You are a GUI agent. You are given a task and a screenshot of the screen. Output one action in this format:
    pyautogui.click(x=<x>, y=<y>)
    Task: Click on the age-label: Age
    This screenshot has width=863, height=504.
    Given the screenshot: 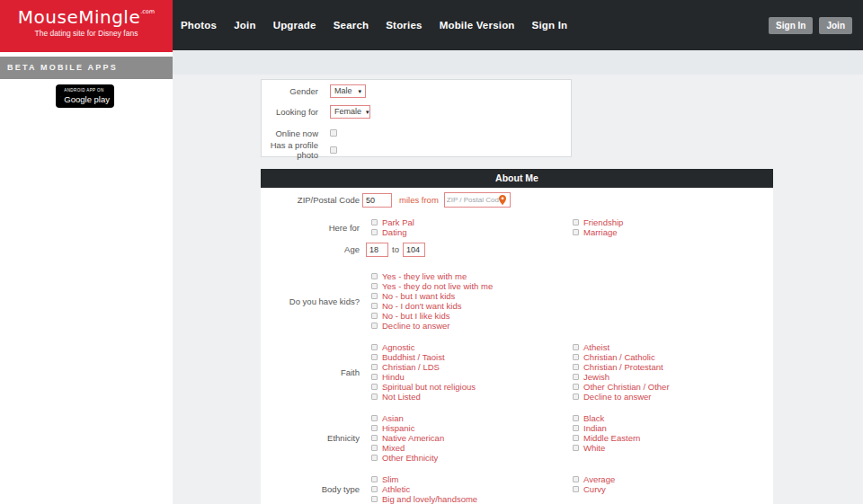 What is the action you would take?
    pyautogui.click(x=310, y=250)
    